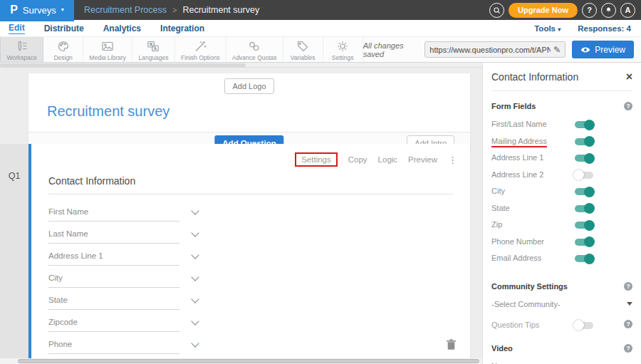  Describe the element at coordinates (21, 50) in the screenshot. I see `toolbar-item-workspace: Workspace` at that location.